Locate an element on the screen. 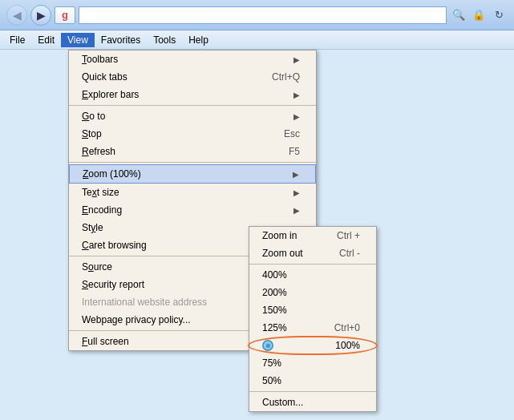 Image resolution: width=514 pixels, height=420 pixels. encoding-label: Encoding is located at coordinates (102, 210).